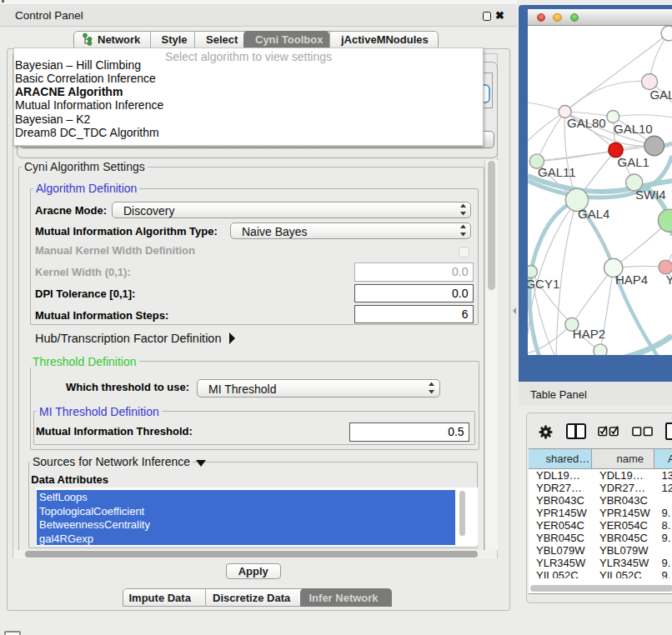  What do you see at coordinates (557, 172) in the screenshot?
I see `svg-text: GAL11` at bounding box center [557, 172].